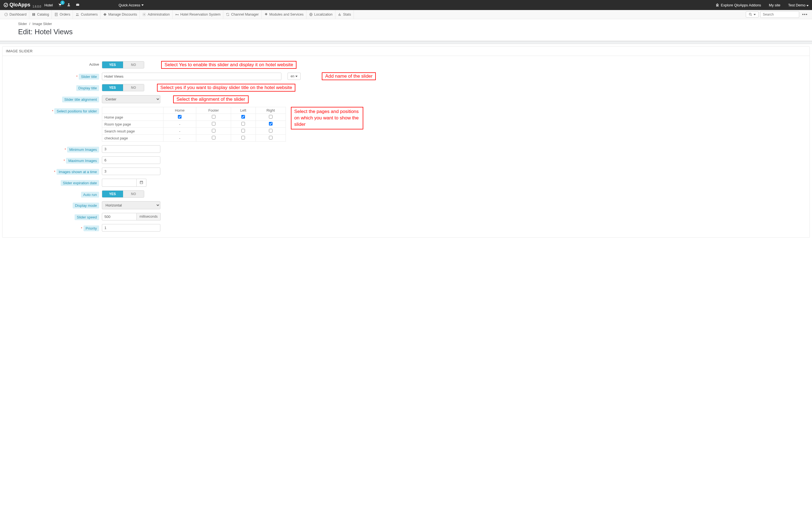 The height and width of the screenshot is (516, 812). Describe the element at coordinates (16, 15) in the screenshot. I see `nav-dashboard: Dashboard` at that location.